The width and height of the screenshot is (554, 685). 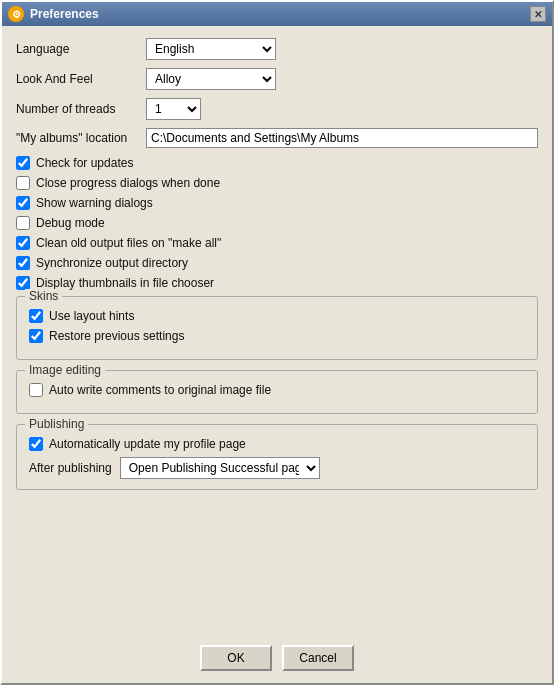 What do you see at coordinates (277, 458) in the screenshot?
I see `publishing-content: Automatically update my profile page Aft…` at bounding box center [277, 458].